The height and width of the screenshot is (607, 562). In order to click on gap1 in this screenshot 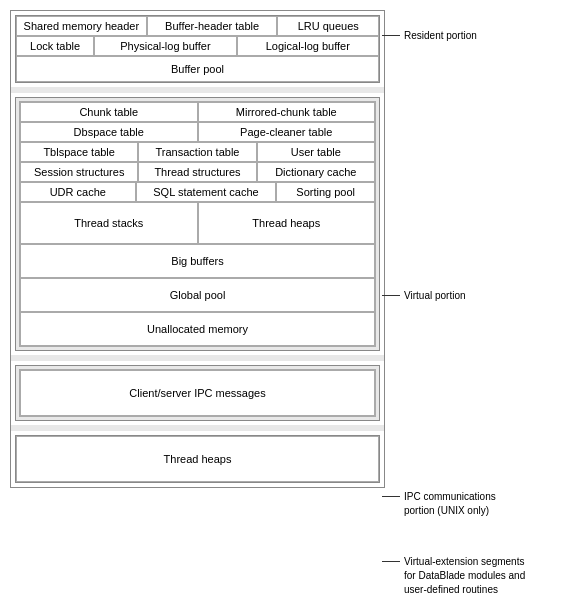, I will do `click(198, 90)`.